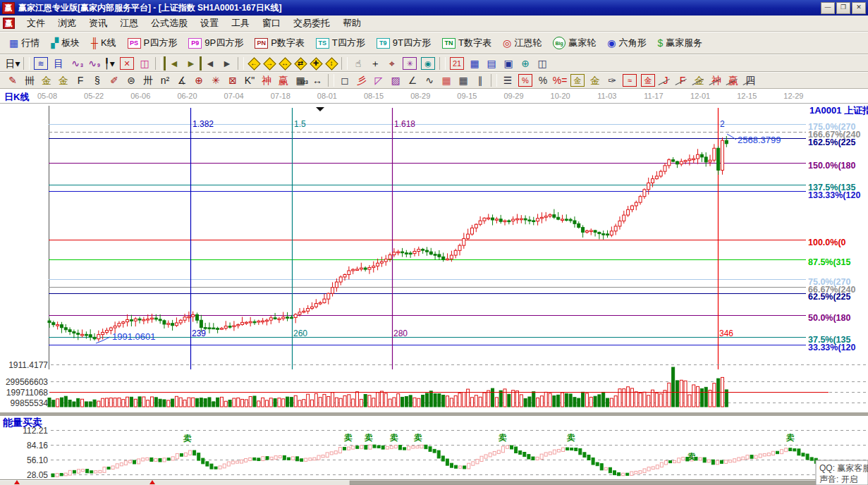 Image resolution: width=868 pixels, height=485 pixels. What do you see at coordinates (542, 63) in the screenshot?
I see `print-icon: ◫` at bounding box center [542, 63].